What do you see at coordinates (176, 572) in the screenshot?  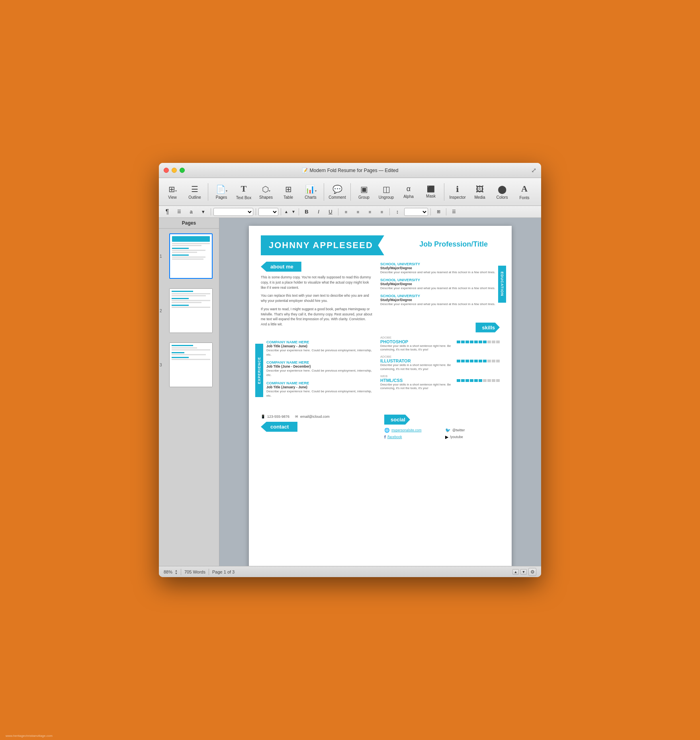 I see `zoom-stepper: ▲ ▼` at bounding box center [176, 572].